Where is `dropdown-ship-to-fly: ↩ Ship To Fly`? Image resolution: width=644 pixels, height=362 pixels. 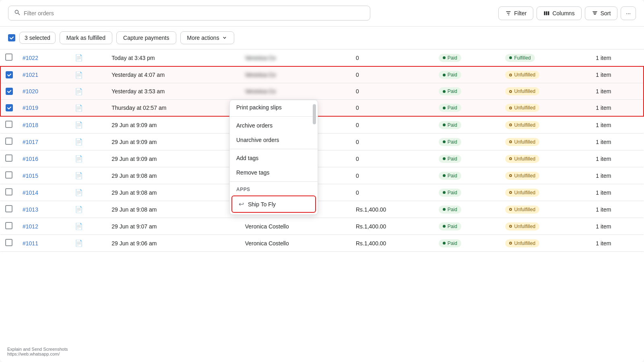 dropdown-ship-to-fly: ↩ Ship To Fly is located at coordinates (274, 204).